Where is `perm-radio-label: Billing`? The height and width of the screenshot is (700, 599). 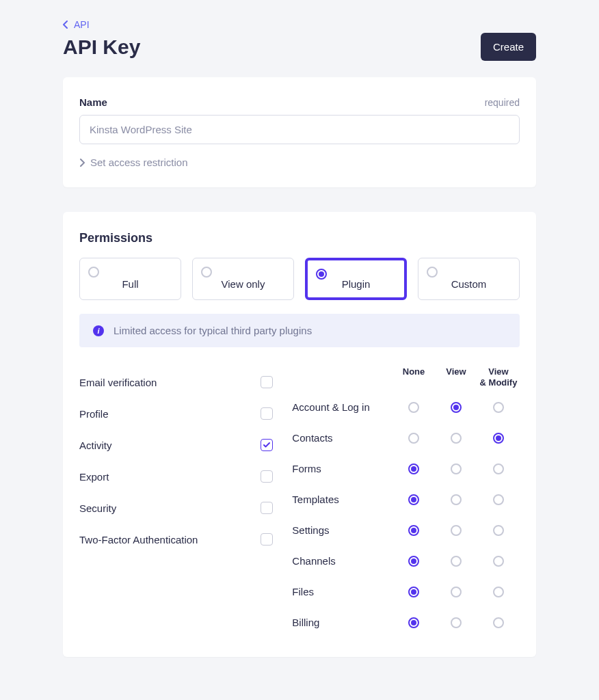
perm-radio-label: Billing is located at coordinates (342, 622).